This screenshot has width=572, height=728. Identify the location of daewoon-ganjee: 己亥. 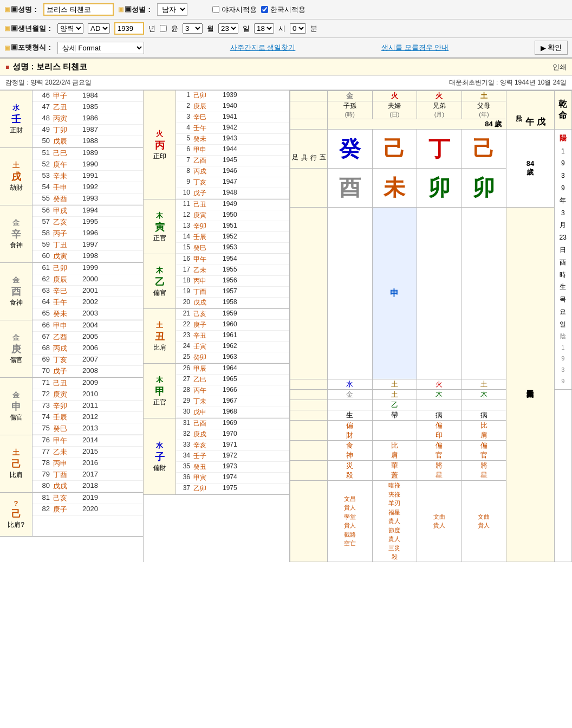
(66, 498).